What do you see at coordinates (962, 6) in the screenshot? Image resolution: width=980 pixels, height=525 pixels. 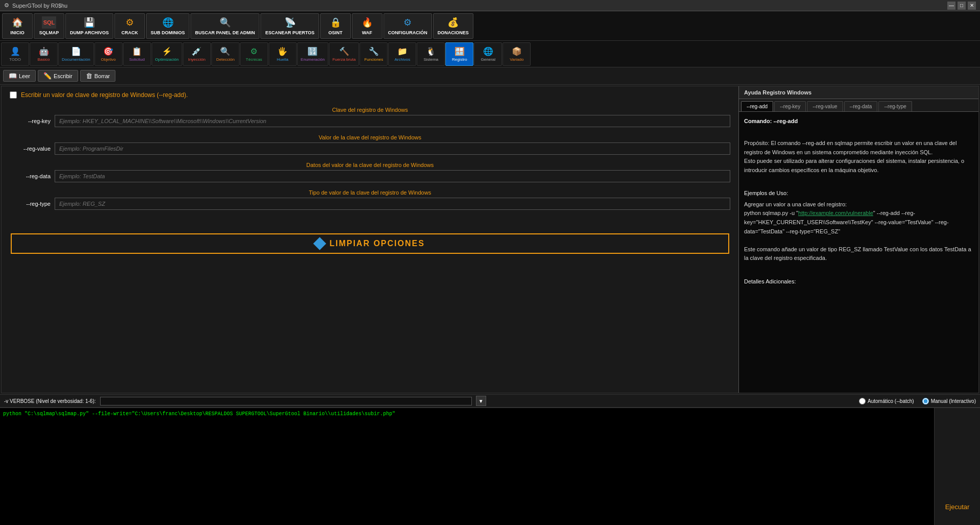 I see `maximize-button: □` at bounding box center [962, 6].